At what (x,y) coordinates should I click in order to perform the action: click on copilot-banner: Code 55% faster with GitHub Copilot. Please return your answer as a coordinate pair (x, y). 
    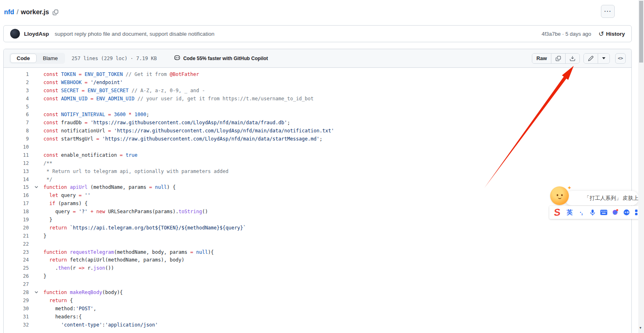
    Looking at the image, I should click on (221, 58).